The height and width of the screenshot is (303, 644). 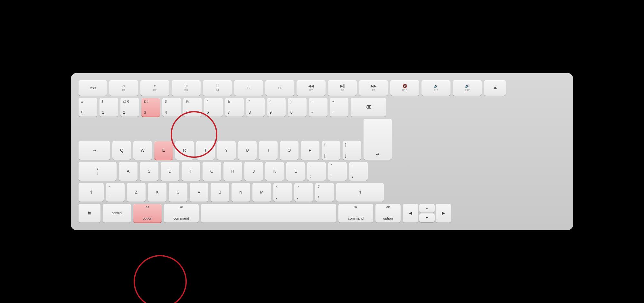 I want to click on key-quote: " ', so click(x=337, y=171).